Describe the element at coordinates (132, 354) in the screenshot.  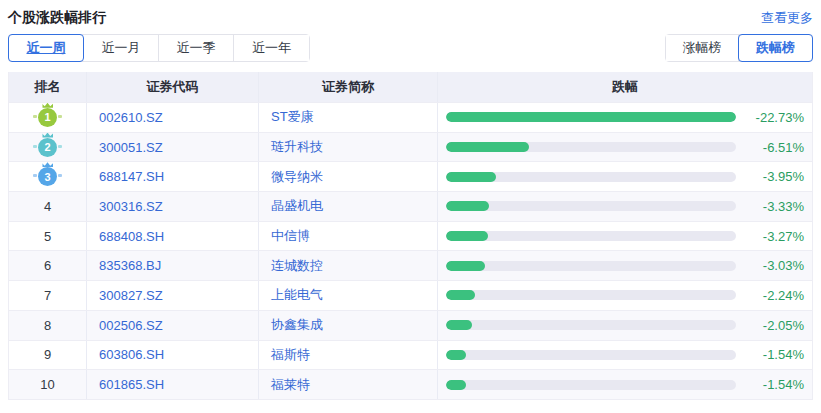
I see `stock-code-link: 603806.SH` at that location.